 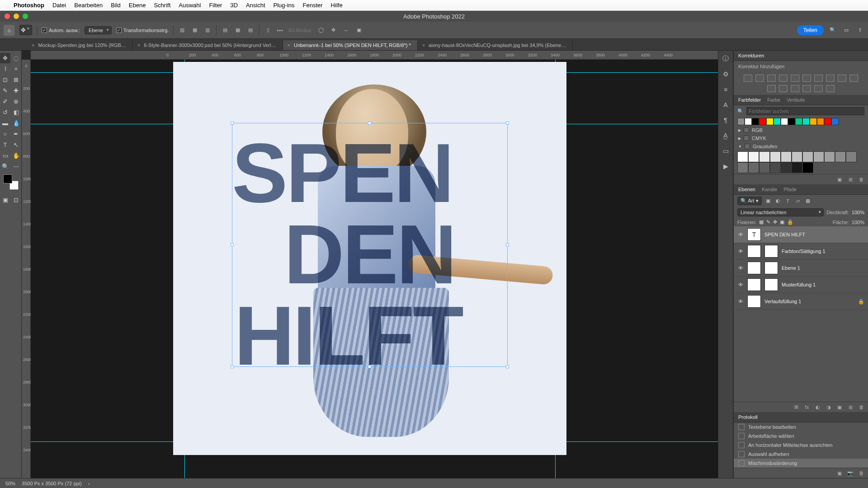 I want to click on menu-datei: Datei, so click(x=59, y=5).